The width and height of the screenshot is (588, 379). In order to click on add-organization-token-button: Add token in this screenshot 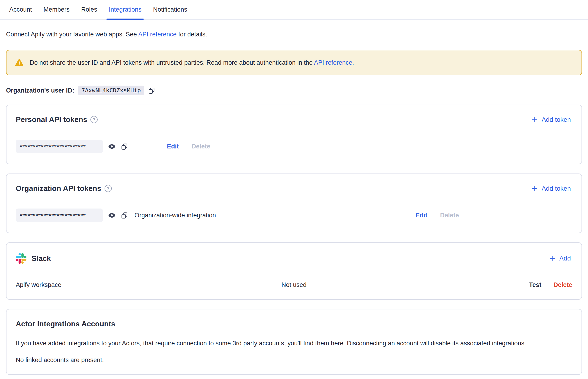, I will do `click(551, 189)`.